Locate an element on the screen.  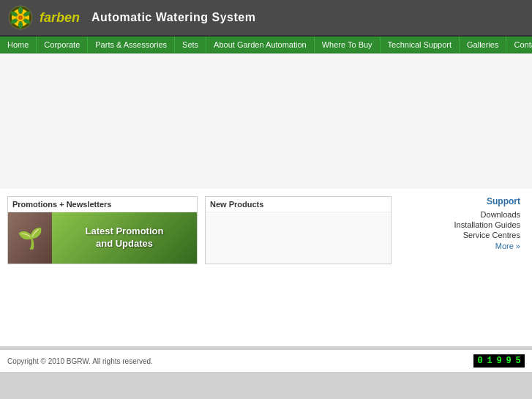
header: farben Automatic Watering System is located at coordinates (266, 18).